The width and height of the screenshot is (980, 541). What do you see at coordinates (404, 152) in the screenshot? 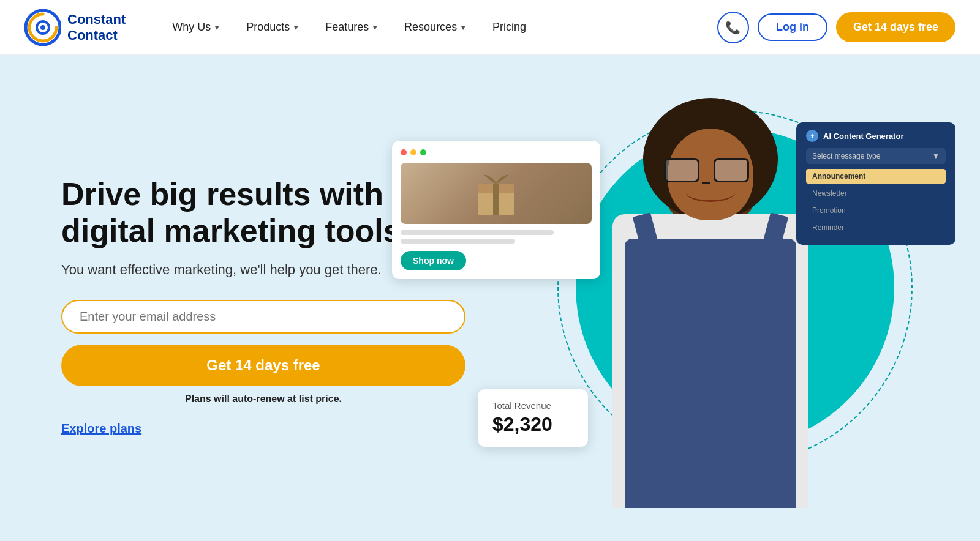
I see `dot-red` at bounding box center [404, 152].